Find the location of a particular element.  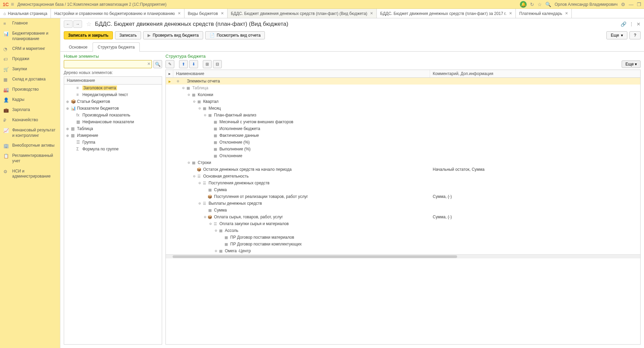

move-down-button: ⬇ is located at coordinates (194, 64).